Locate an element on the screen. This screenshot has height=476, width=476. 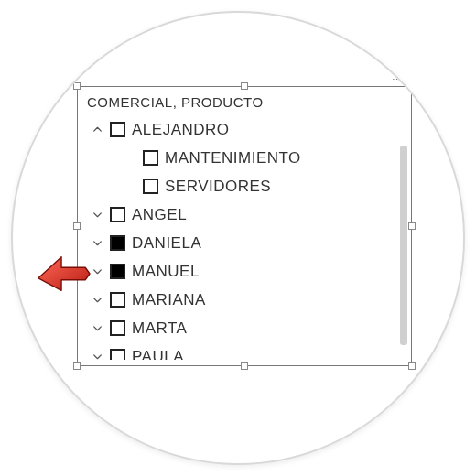
tree-row-label: MANTENIMIENTO is located at coordinates (233, 157).